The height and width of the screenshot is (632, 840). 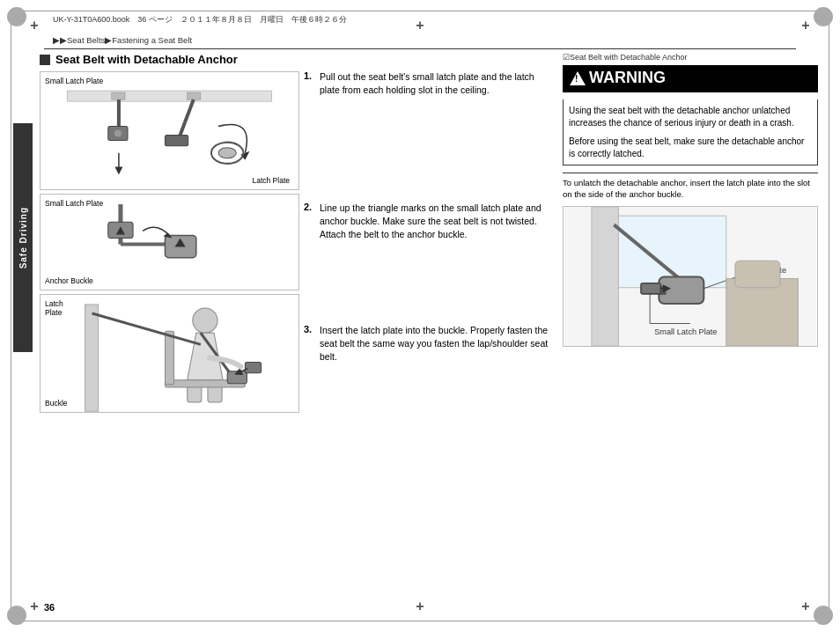 I want to click on file-info-bar: UK-Y-31T0A600.book 36 ページ ２０１１年８月８日 月曜日 …, so click(x=420, y=19).